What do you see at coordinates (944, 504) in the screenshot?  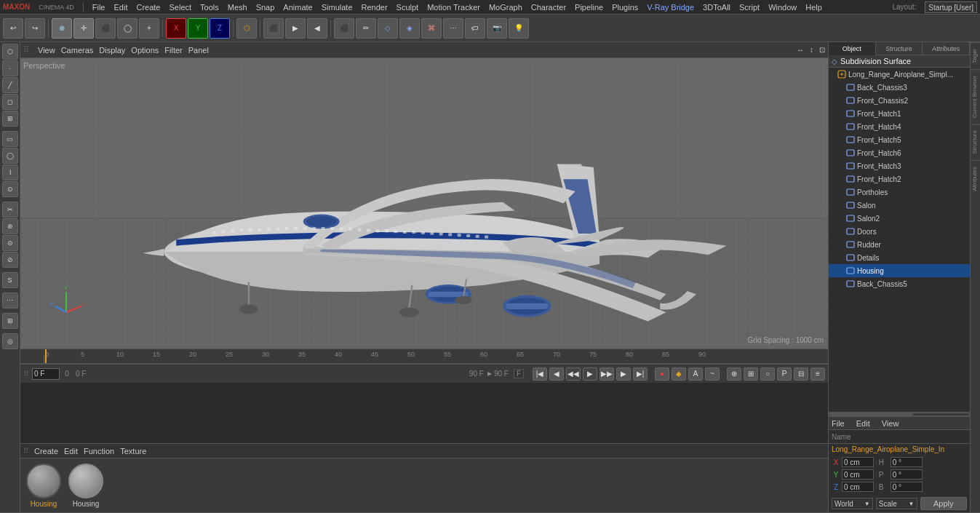 I see `apply-button: Apply` at bounding box center [944, 504].